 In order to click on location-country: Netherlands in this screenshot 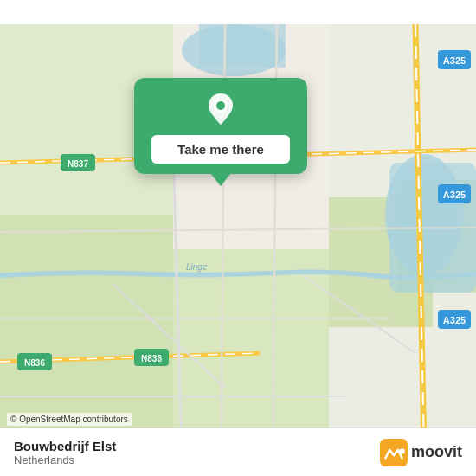, I will do `click(65, 460)`.